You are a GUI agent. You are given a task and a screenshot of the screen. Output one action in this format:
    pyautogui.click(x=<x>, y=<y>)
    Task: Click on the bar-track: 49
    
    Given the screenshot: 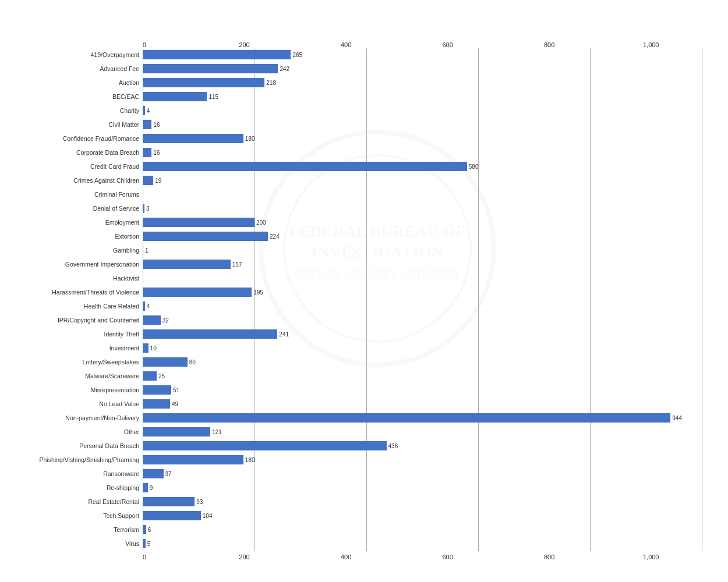 What is the action you would take?
    pyautogui.click(x=422, y=404)
    